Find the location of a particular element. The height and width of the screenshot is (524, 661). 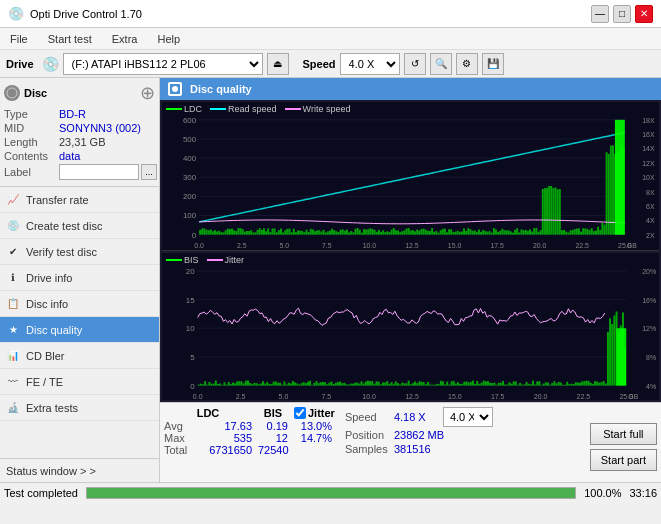

speed-stat-label: Speed is located at coordinates (368, 417).